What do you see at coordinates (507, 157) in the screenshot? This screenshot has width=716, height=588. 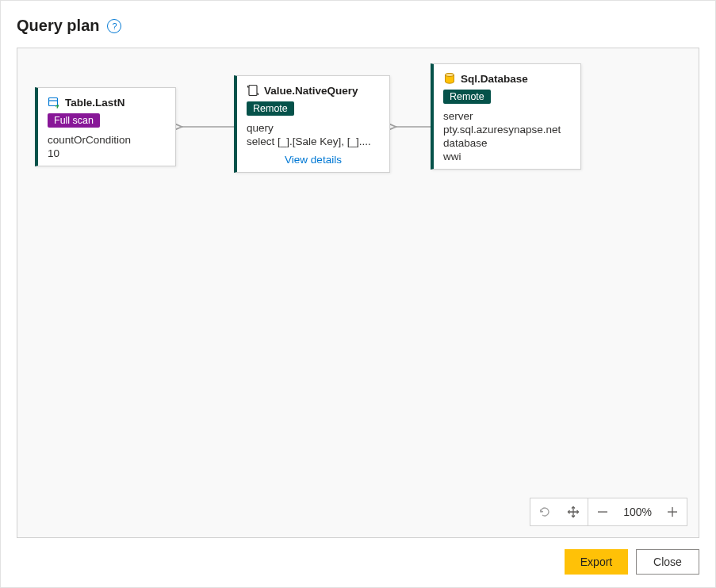 I see `node-field-value: wwi` at bounding box center [507, 157].